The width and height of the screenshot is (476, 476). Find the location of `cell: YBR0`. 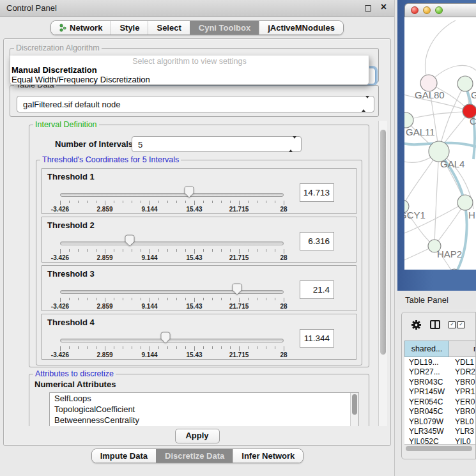

cell: YBR0 is located at coordinates (462, 382).